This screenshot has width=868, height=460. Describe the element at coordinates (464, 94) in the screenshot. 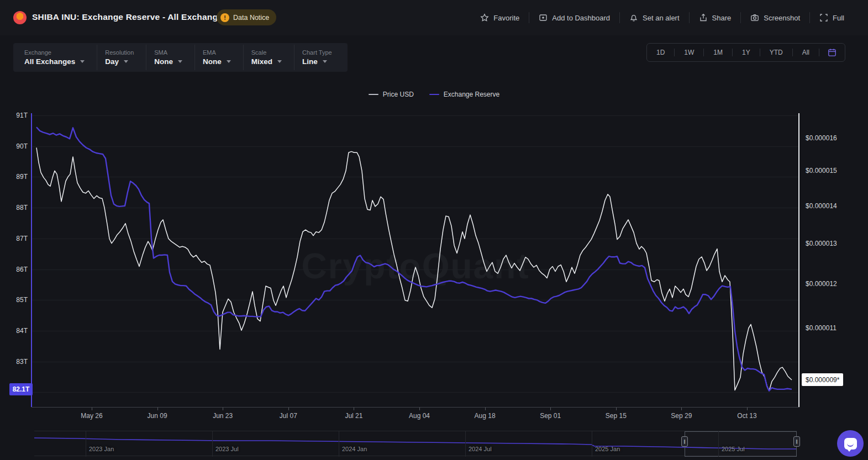

I see `legend-item-exchange-reserve: Exchange Reserve` at that location.